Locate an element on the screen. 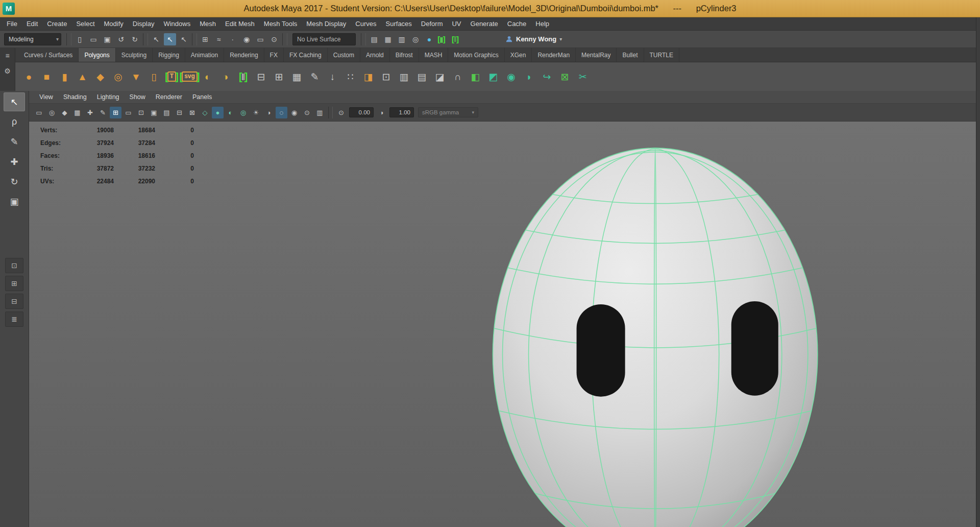  menu-item: Display is located at coordinates (144, 24).